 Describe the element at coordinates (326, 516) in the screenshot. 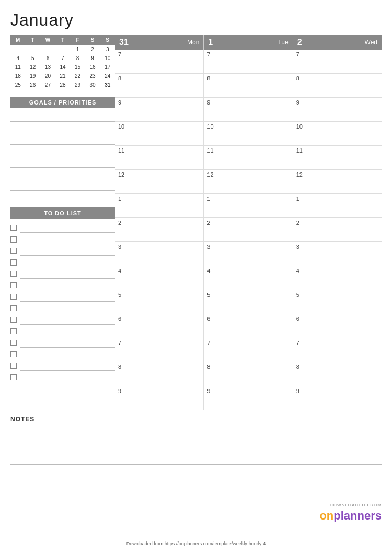

I see `watermark-on: on` at that location.